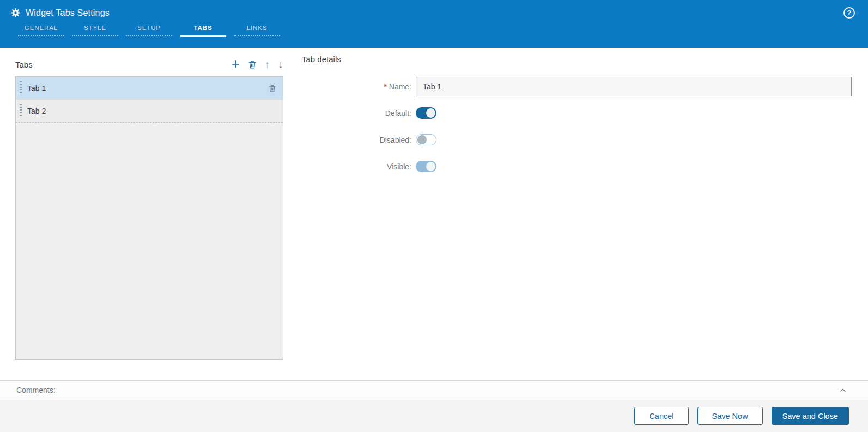 The image size is (868, 432). What do you see at coordinates (426, 167) in the screenshot?
I see `visible-toggle` at bounding box center [426, 167].